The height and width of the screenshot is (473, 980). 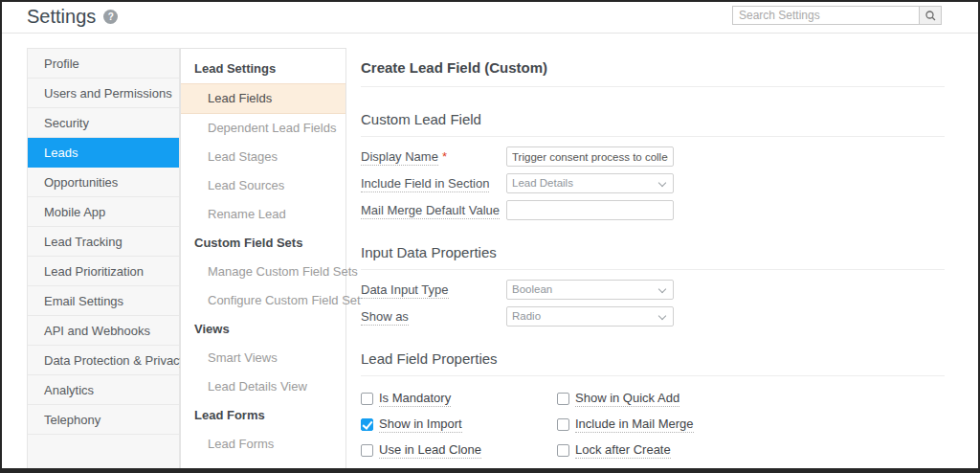 I want to click on mail-merge-default-value-row: Mail Merge Default Value, so click(x=664, y=211).